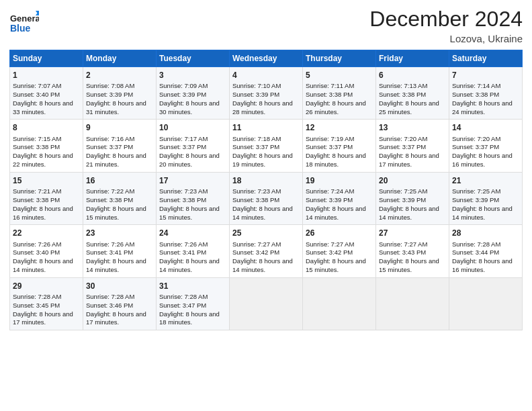  Describe the element at coordinates (266, 93) in the screenshot. I see `table-row: 4Sunrise: 7:10 AMSunset: 3:39 PMDaylight…` at that location.